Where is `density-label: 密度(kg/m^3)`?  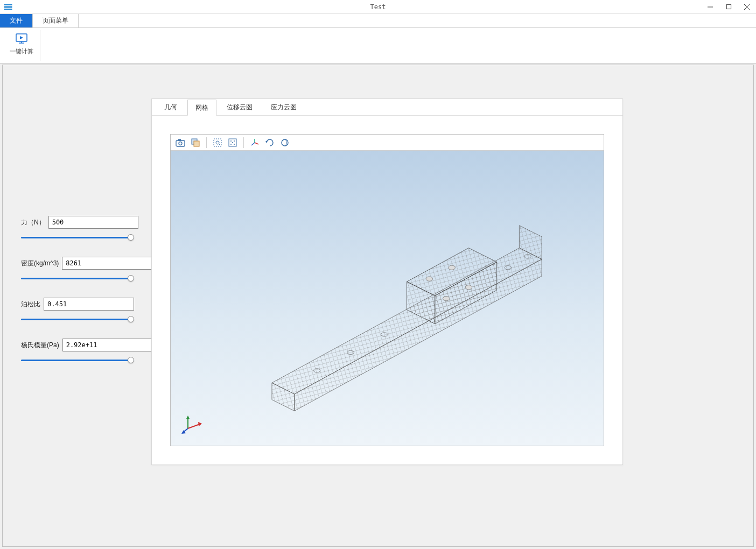 density-label: 密度(kg/m^3) is located at coordinates (40, 264).